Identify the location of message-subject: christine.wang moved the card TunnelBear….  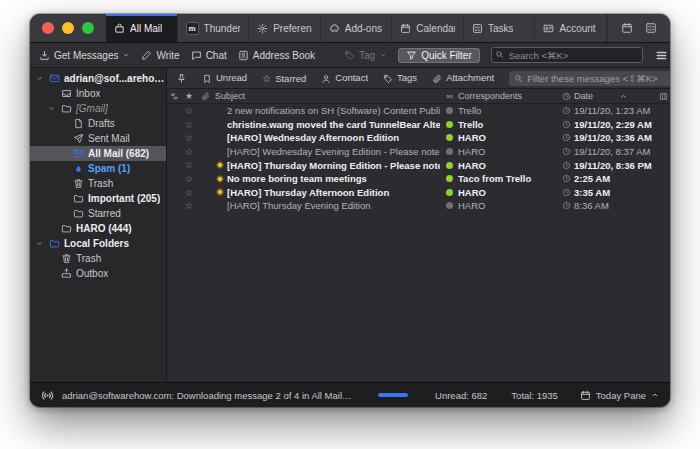
(334, 124).